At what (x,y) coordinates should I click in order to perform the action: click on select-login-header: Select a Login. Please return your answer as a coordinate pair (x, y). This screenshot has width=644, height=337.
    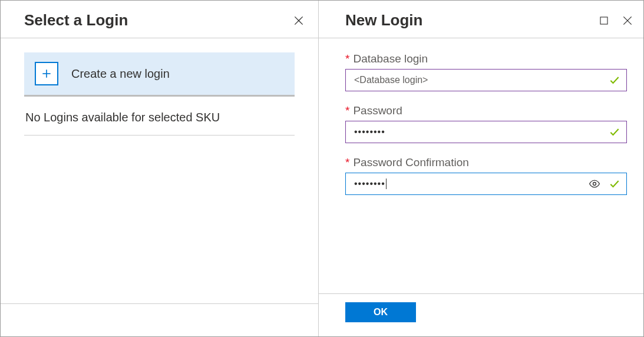
    Looking at the image, I should click on (159, 19).